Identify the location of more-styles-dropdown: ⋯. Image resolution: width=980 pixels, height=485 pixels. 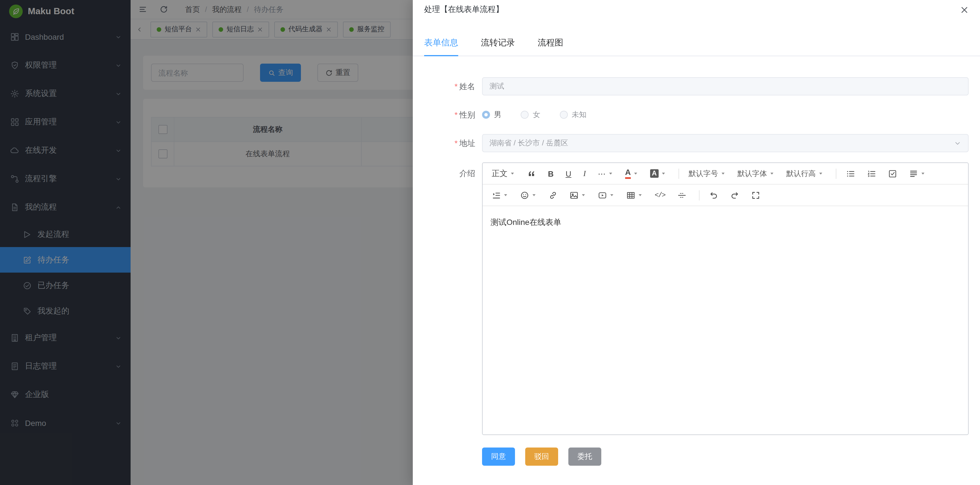
(606, 173).